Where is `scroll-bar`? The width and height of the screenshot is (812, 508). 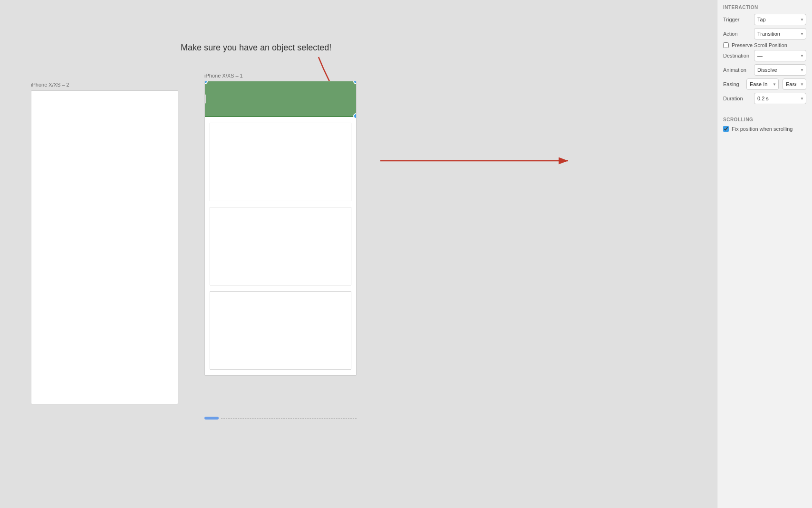 scroll-bar is located at coordinates (212, 418).